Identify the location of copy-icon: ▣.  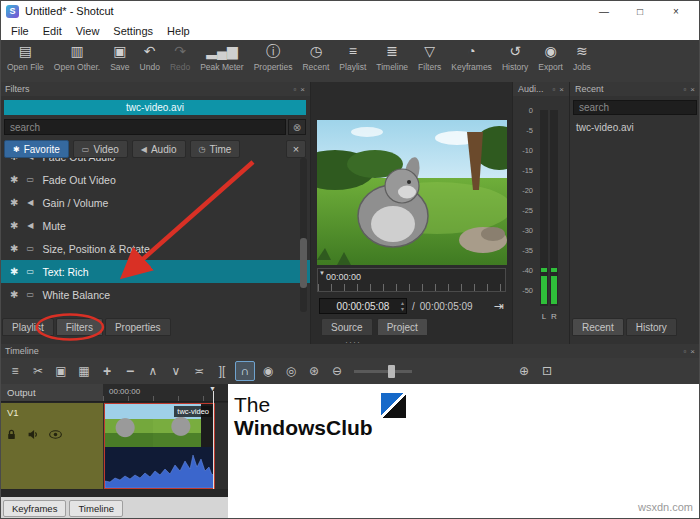
(61, 371).